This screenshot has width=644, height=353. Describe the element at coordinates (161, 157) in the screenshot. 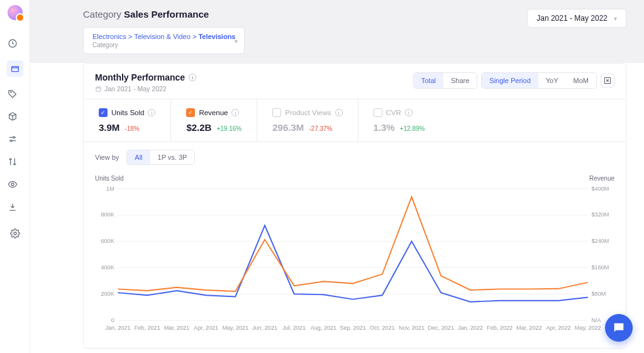

I see `view-by-toggle: All 1P vs. 3P` at that location.